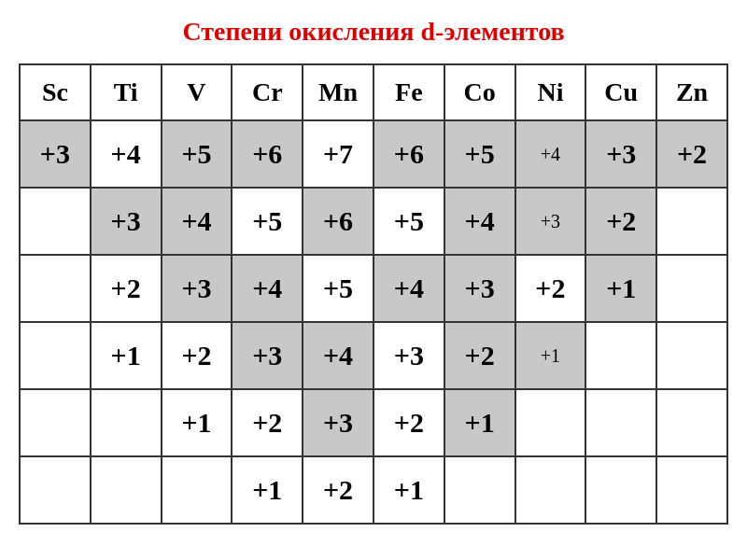  I want to click on table-cell: +7, so click(338, 154).